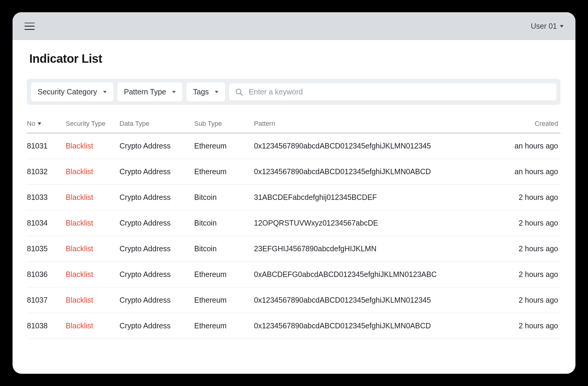 The image size is (588, 386). What do you see at coordinates (46, 146) in the screenshot?
I see `cell-no: 81031` at bounding box center [46, 146].